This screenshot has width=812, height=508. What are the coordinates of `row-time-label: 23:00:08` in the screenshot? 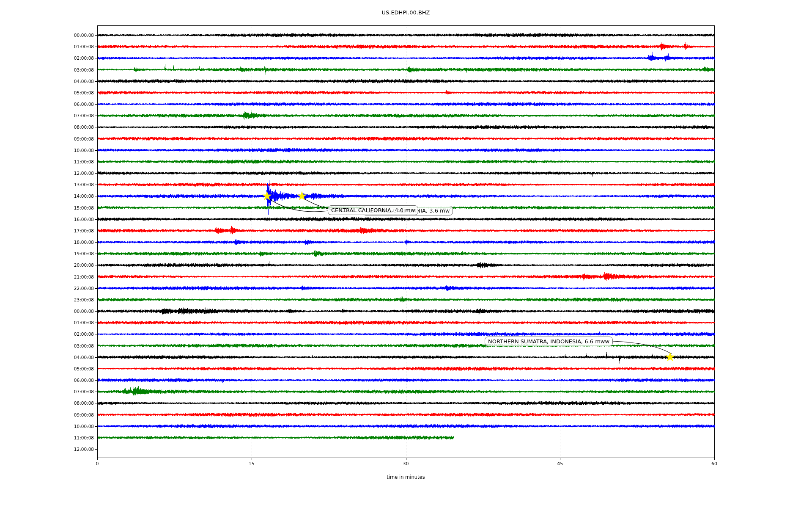 It's located at (47, 300).